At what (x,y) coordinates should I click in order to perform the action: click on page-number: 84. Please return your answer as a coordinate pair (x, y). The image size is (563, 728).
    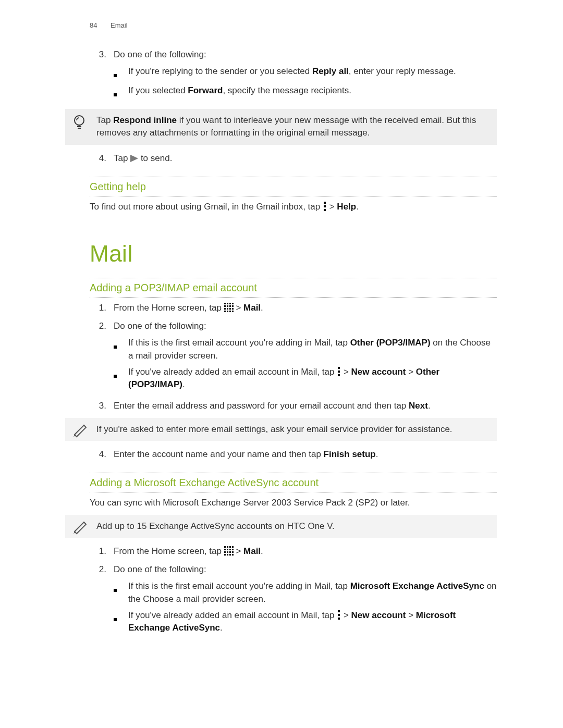
    Looking at the image, I should click on (93, 26).